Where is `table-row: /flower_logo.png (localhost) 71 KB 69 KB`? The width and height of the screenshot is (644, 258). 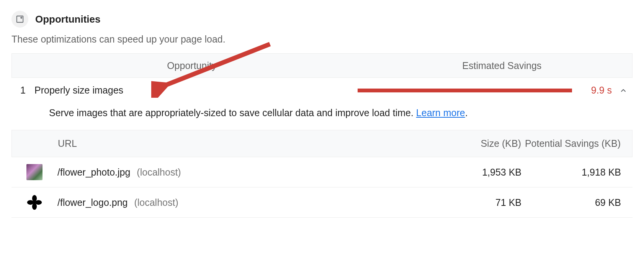 table-row: /flower_logo.png (localhost) 71 KB 69 KB is located at coordinates (322, 202).